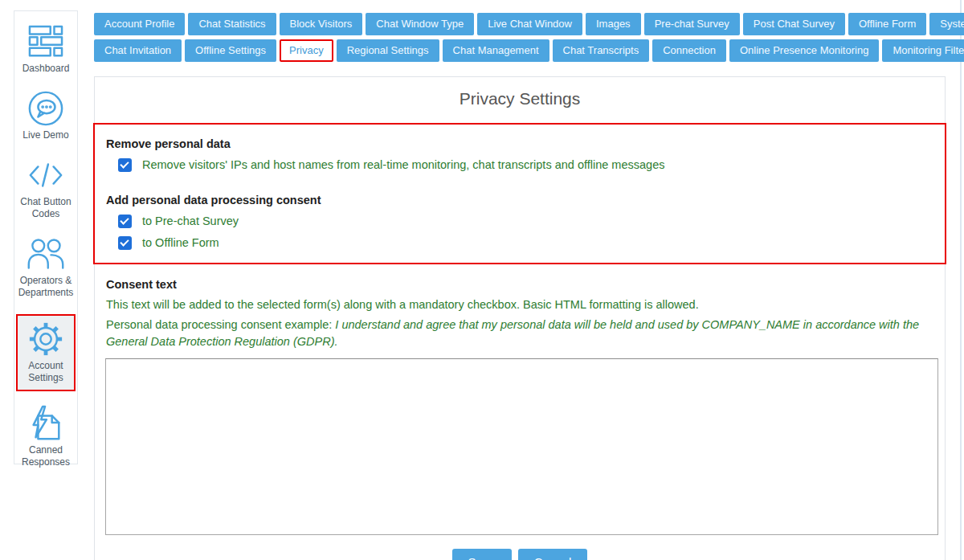 The height and width of the screenshot is (560, 964). I want to click on offline-form-checkbox-row: to Offline Form, so click(520, 243).